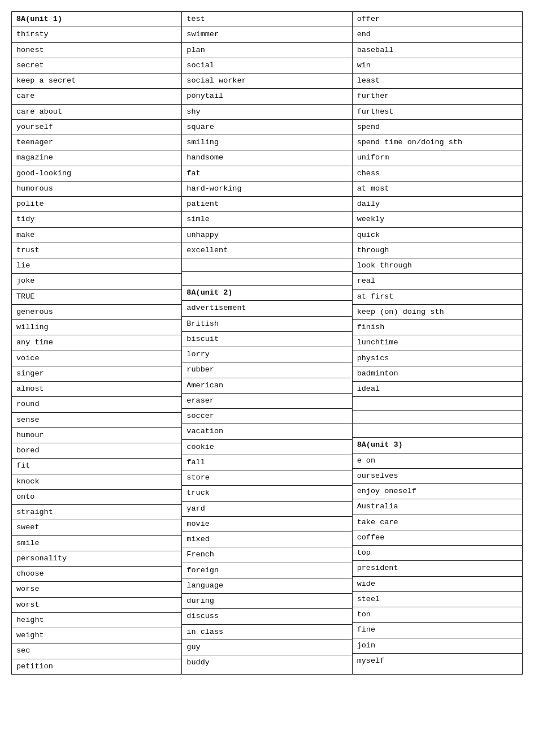 Image resolution: width=534 pixels, height=756 pixels. What do you see at coordinates (267, 648) in the screenshot?
I see `vocab-cell: guy` at bounding box center [267, 648].